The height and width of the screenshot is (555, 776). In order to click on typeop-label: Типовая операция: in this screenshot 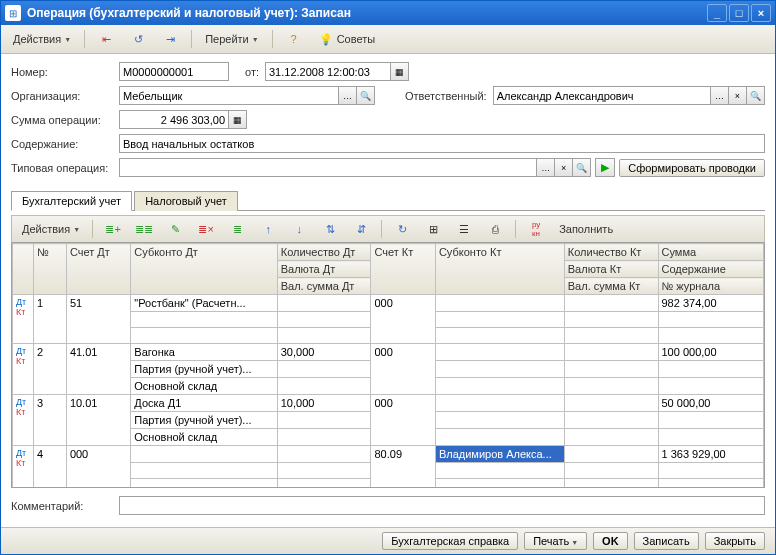, I will do `click(65, 168)`.